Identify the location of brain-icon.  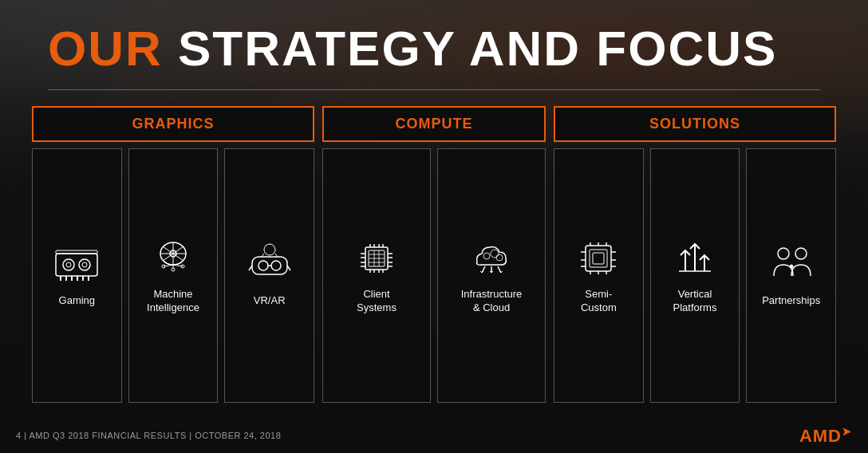
(173, 258).